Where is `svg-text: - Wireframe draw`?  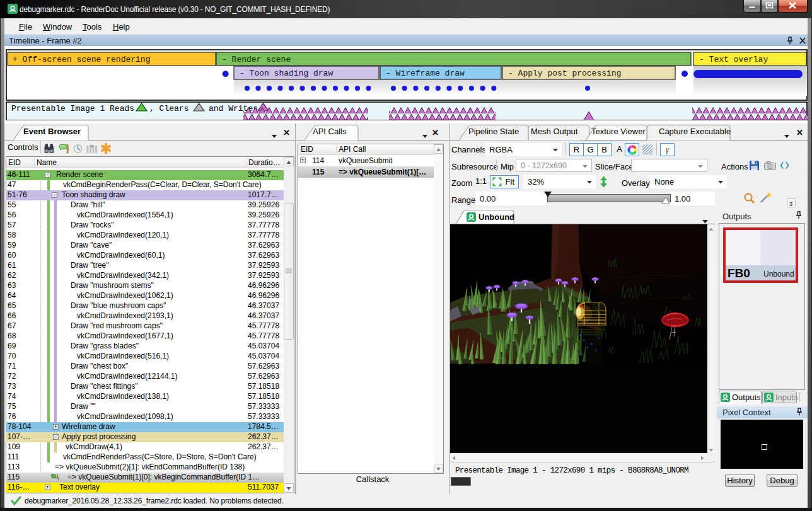
svg-text: - Wireframe draw is located at coordinates (425, 73).